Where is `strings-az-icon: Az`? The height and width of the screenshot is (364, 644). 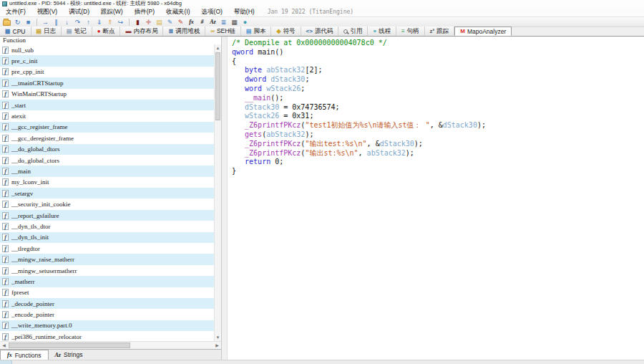 strings-az-icon: Az is located at coordinates (213, 22).